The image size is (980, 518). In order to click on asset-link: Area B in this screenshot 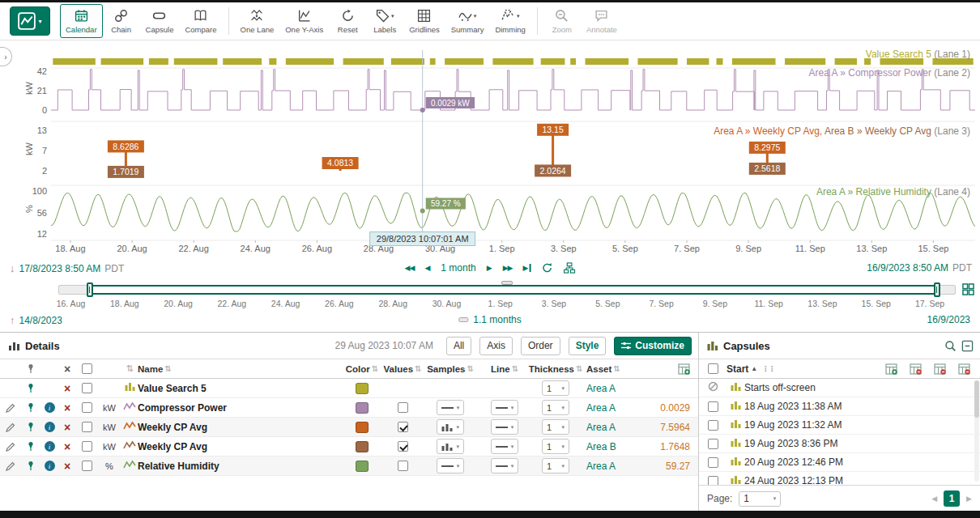, I will do `click(601, 447)`.